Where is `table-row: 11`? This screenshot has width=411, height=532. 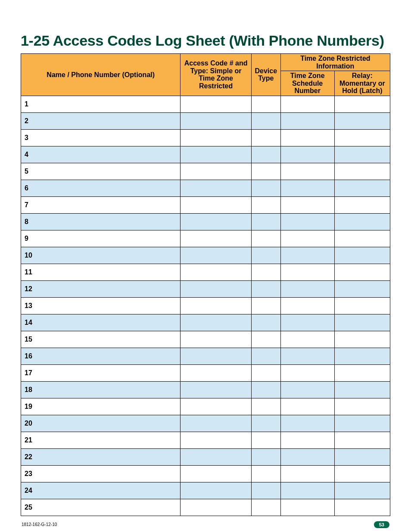
table-row: 11 is located at coordinates (206, 272).